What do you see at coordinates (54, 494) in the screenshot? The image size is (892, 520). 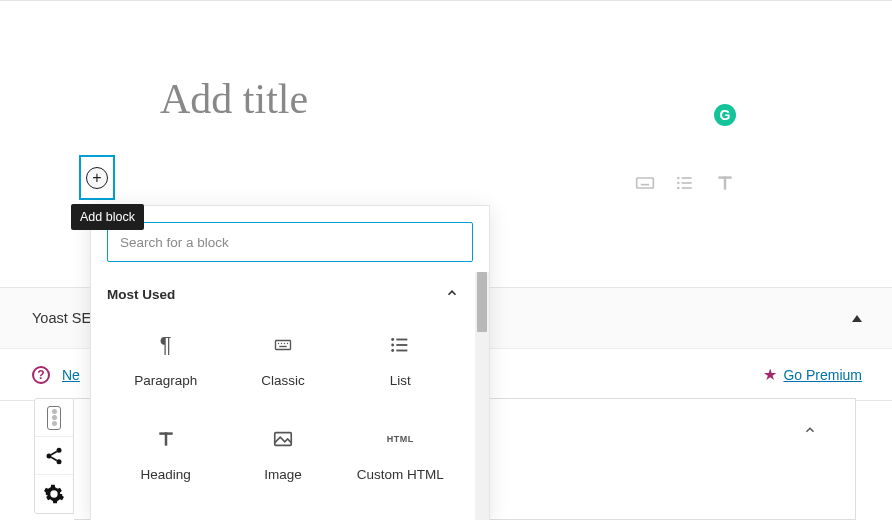 I see `tab-advanced` at bounding box center [54, 494].